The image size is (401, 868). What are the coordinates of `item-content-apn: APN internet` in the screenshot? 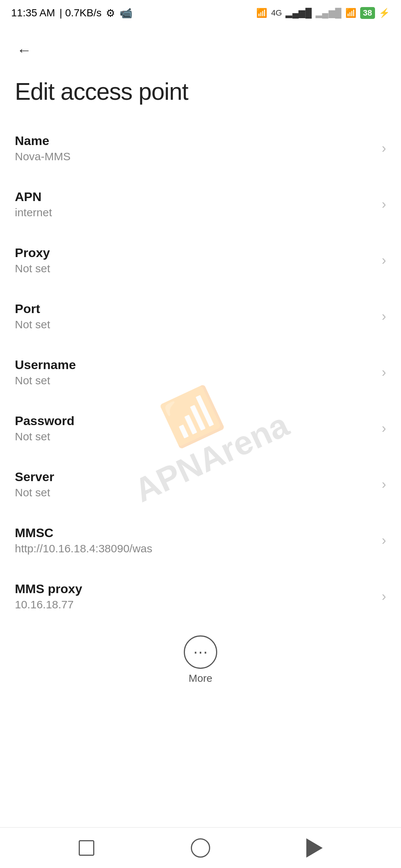 It's located at (195, 204).